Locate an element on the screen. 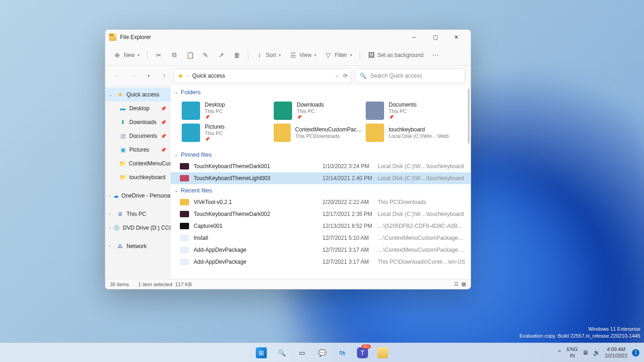  status-bar: 35 items 1 item selected 117 KB ☰ ▦ is located at coordinates (288, 284).